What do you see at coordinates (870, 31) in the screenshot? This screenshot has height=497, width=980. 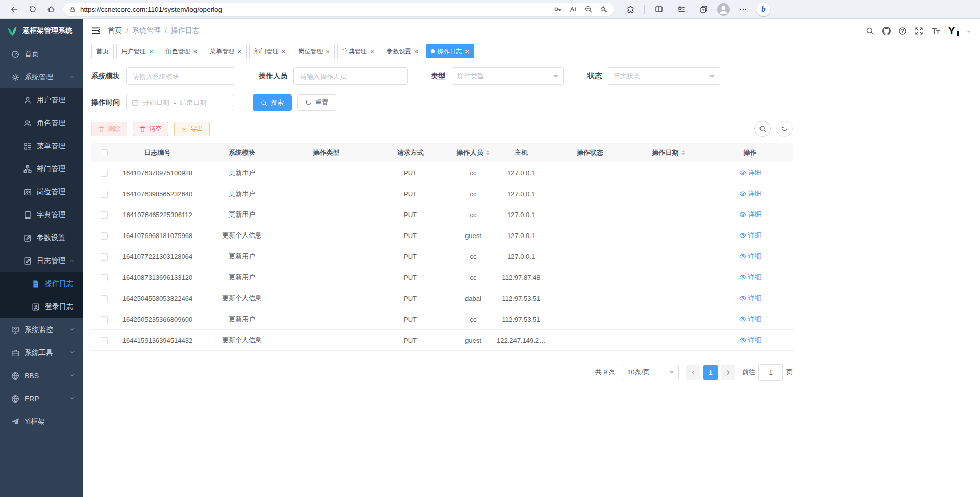 I see `search-icon` at bounding box center [870, 31].